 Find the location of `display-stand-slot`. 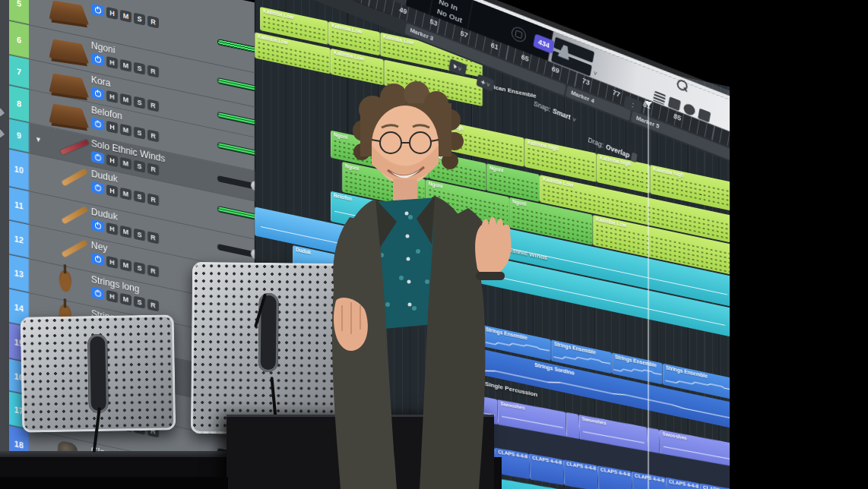

display-stand-slot is located at coordinates (98, 374).